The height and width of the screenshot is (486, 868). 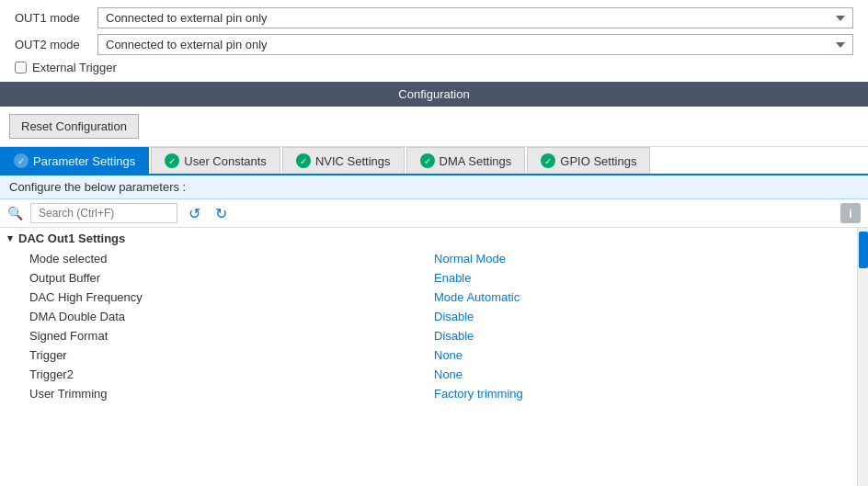 What do you see at coordinates (434, 127) in the screenshot?
I see `toolbar: Reset Configuration` at bounding box center [434, 127].